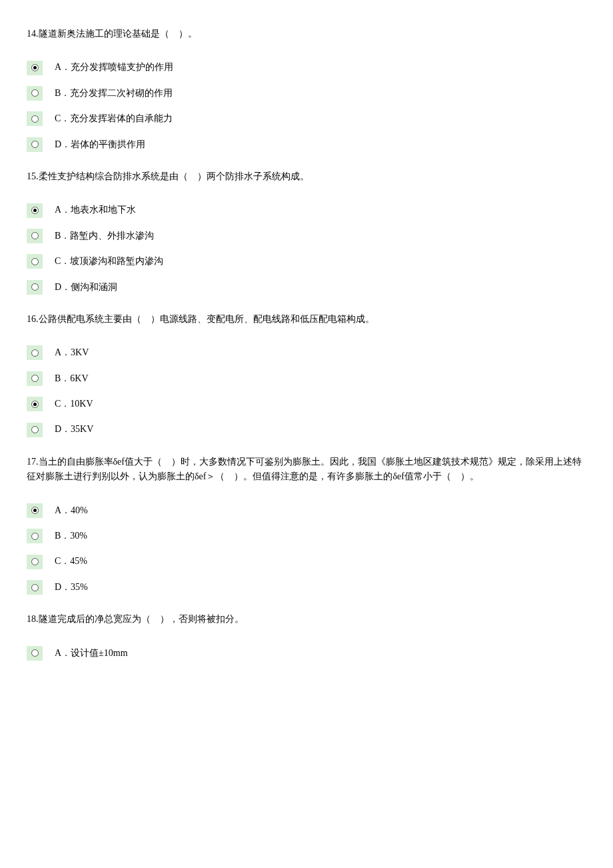 The width and height of the screenshot is (613, 868). Describe the element at coordinates (306, 34) in the screenshot. I see `question-text-14: 14.隧道新奥法施工的理论基础是（ ）。` at that location.